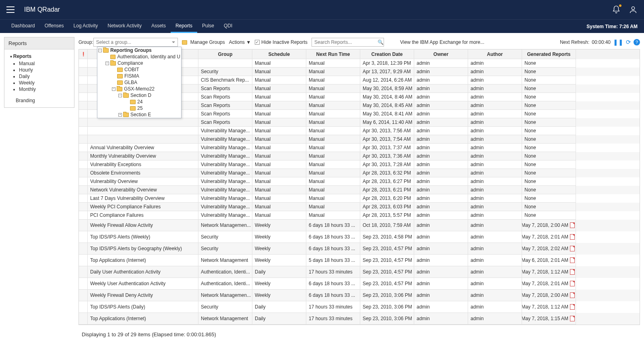 This screenshot has height=362, width=644. What do you see at coordinates (39, 101) in the screenshot?
I see `sidebar-branding: Branding` at bounding box center [39, 101].